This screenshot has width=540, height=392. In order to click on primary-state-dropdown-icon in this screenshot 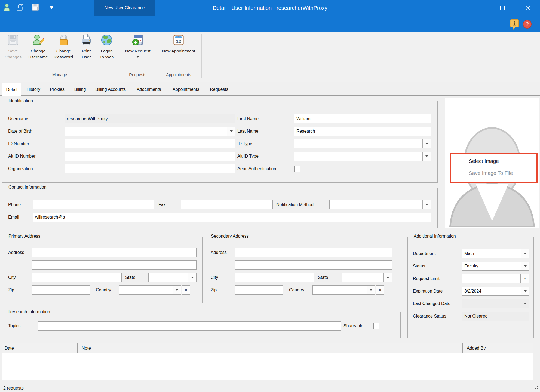, I will do `click(192, 278)`.